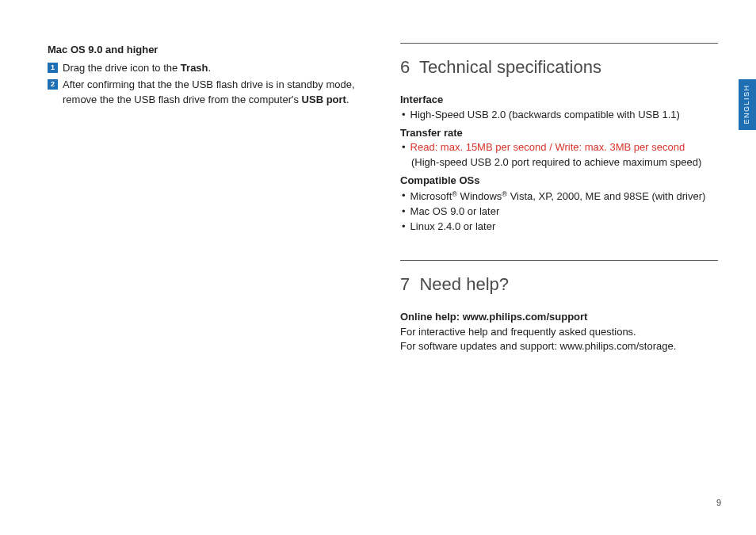 The width and height of the screenshot is (756, 535). What do you see at coordinates (559, 116) in the screenshot?
I see `interface-list: • High-Speed USB 2.0 (backwards compatib…` at bounding box center [559, 116].